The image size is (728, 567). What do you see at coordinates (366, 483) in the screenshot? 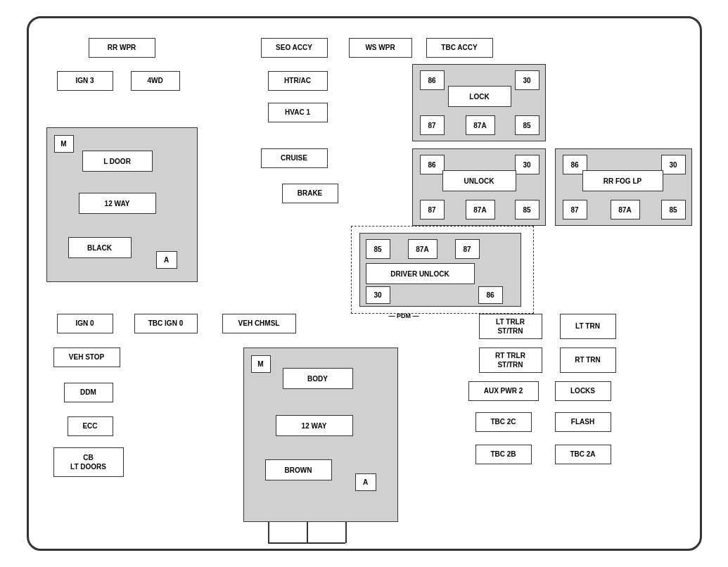
I see `a-box-body: A` at bounding box center [366, 483].